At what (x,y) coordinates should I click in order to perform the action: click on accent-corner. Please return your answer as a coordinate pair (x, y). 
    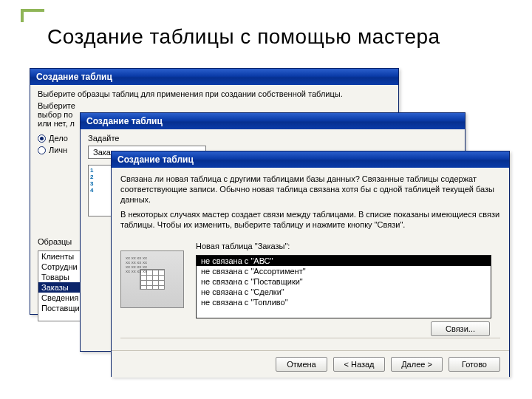
    Looking at the image, I should click on (33, 16).